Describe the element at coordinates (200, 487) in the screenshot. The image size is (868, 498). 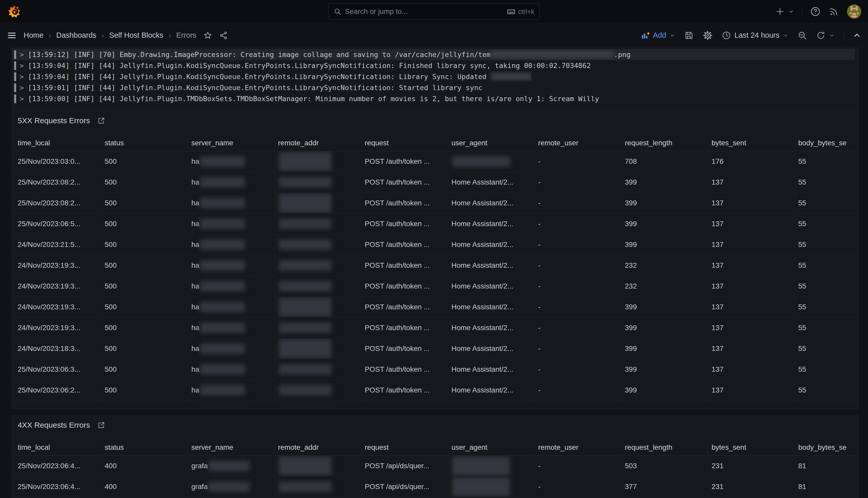
I see `cell-value: grafa` at that location.